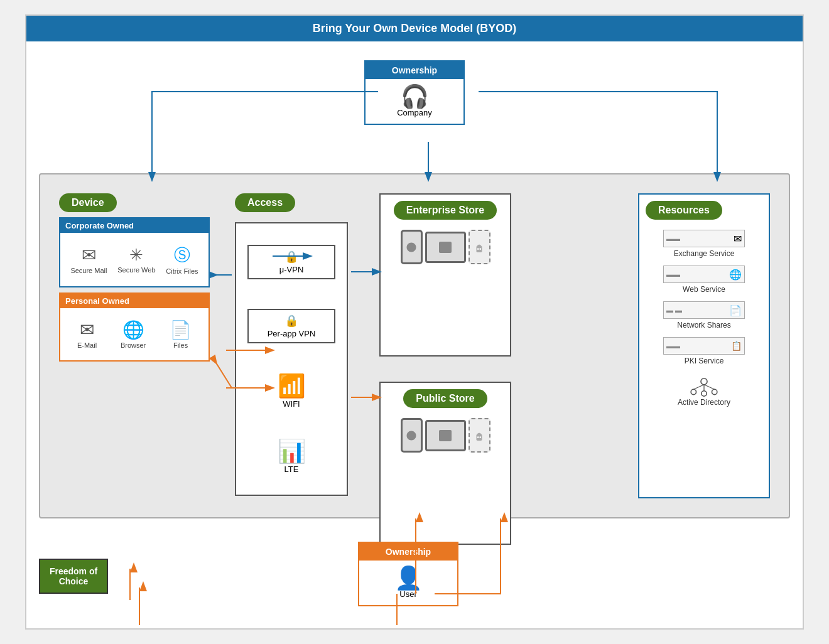 The width and height of the screenshot is (829, 644). I want to click on per-app-vpn-label: Per-app VPN, so click(291, 334).